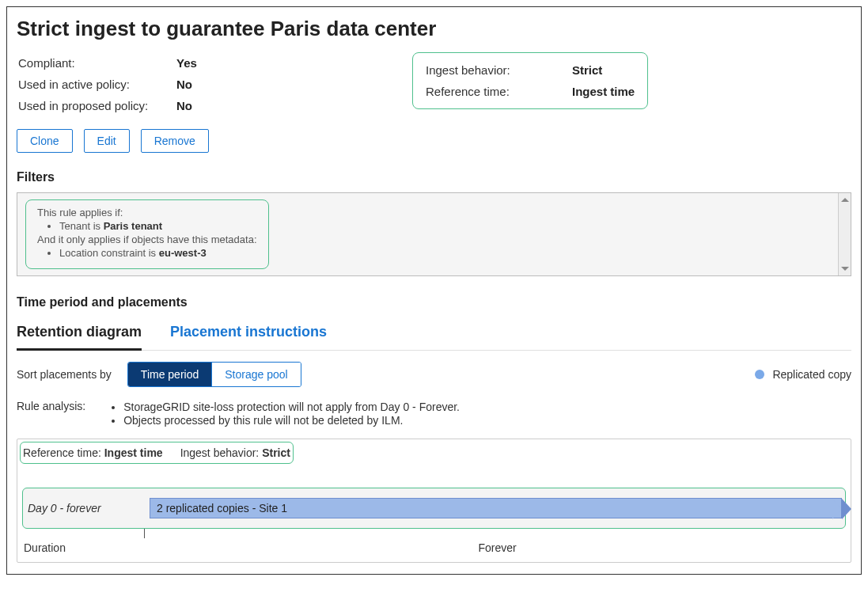 The image size is (868, 600). What do you see at coordinates (495, 508) in the screenshot?
I see `placement-bar: 2 replicated copies - Site 1` at bounding box center [495, 508].